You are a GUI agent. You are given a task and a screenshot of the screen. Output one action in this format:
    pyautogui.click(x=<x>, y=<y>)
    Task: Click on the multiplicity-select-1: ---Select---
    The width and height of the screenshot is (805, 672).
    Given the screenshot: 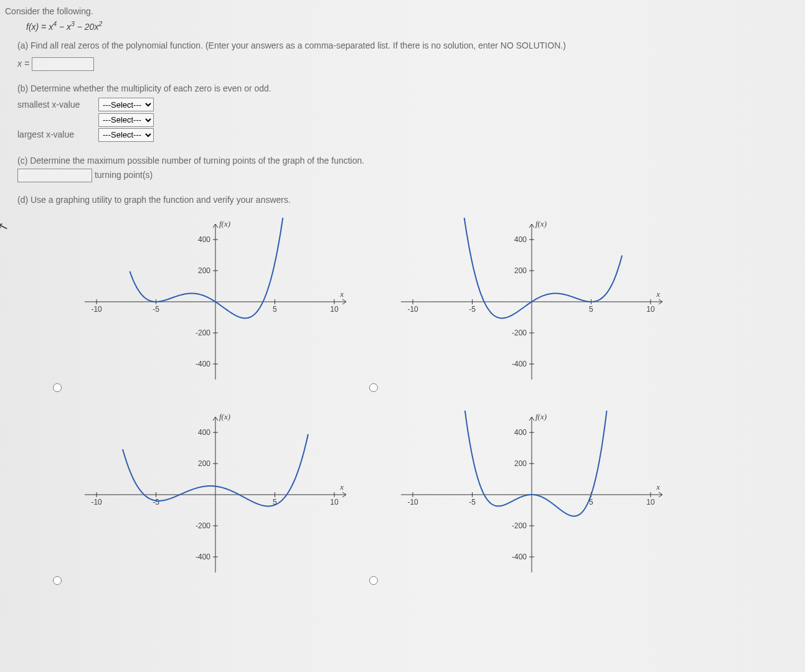 What is the action you would take?
    pyautogui.click(x=126, y=105)
    